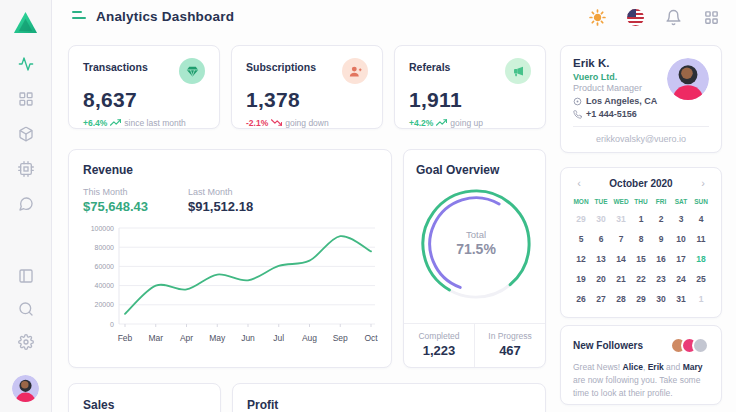 This screenshot has height=412, width=736. What do you see at coordinates (681, 279) in the screenshot?
I see `calendar-day: 24` at bounding box center [681, 279].